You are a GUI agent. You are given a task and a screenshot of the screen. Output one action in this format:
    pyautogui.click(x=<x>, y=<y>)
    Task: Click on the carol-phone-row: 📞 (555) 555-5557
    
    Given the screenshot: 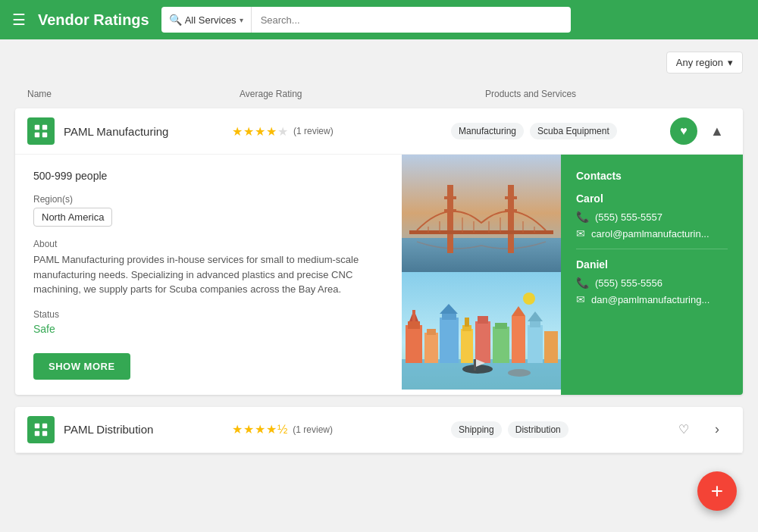 What is the action you would take?
    pyautogui.click(x=652, y=217)
    